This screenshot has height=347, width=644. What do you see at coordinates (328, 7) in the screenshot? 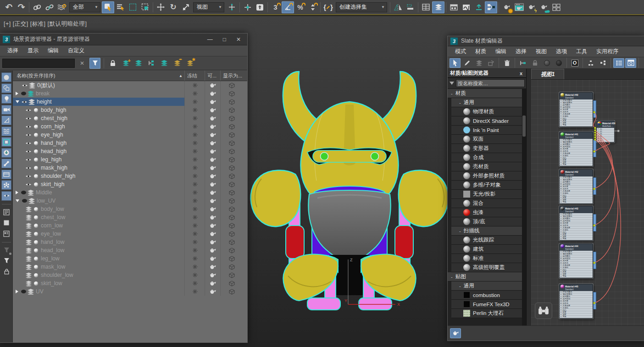
I see `edit-named-selection-sets-icon: {}` at bounding box center [328, 7].